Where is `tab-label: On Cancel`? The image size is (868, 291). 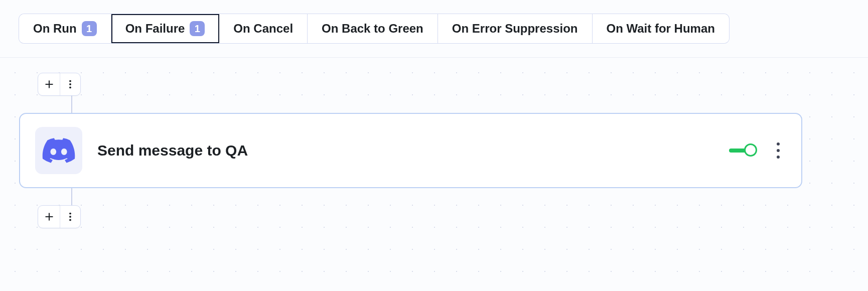
tab-label: On Cancel is located at coordinates (263, 29).